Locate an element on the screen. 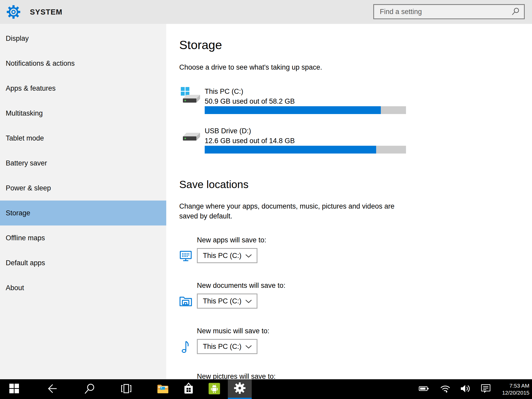 This screenshot has width=532, height=399. start-button is located at coordinates (14, 389).